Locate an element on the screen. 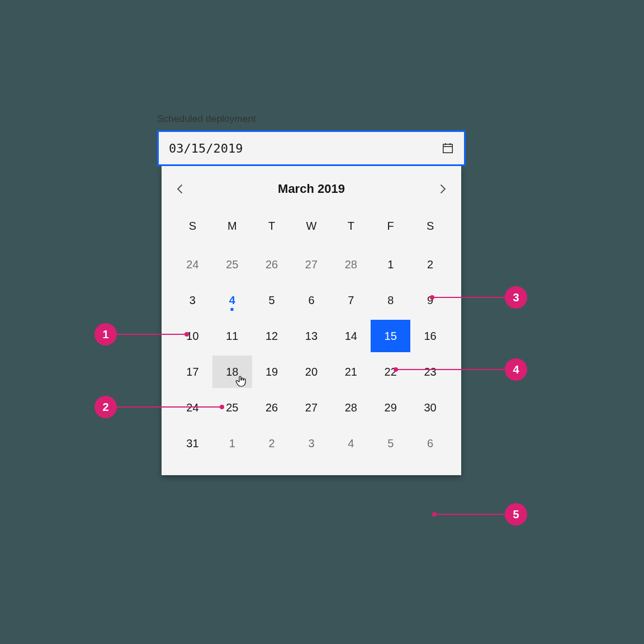 This screenshot has height=644, width=644. day-cell: 7 is located at coordinates (351, 300).